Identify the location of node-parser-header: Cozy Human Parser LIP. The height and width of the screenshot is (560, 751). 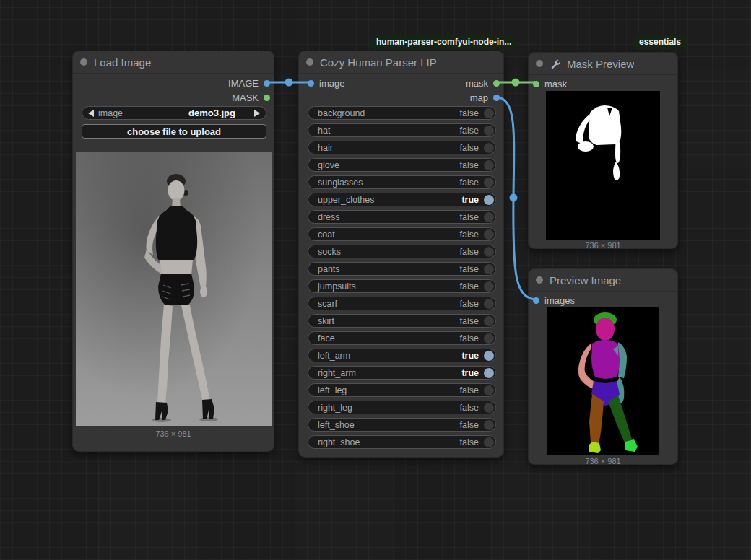
(401, 62).